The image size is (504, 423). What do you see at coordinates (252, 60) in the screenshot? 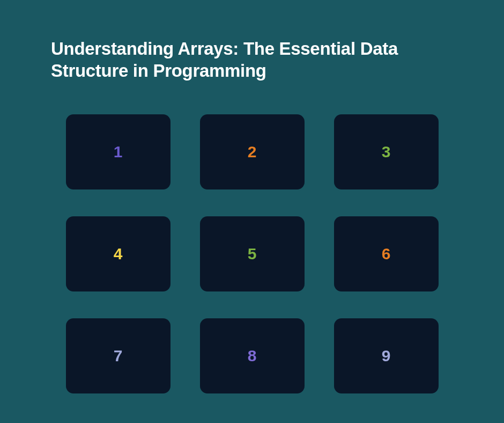
I see `page-title: Understanding Arrays: The Essential Data…` at bounding box center [252, 60].